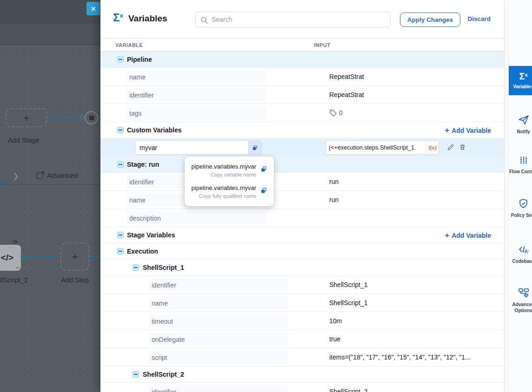 This screenshot has height=392, width=532. Describe the element at coordinates (524, 120) in the screenshot. I see `paper-plane-icon` at that location.